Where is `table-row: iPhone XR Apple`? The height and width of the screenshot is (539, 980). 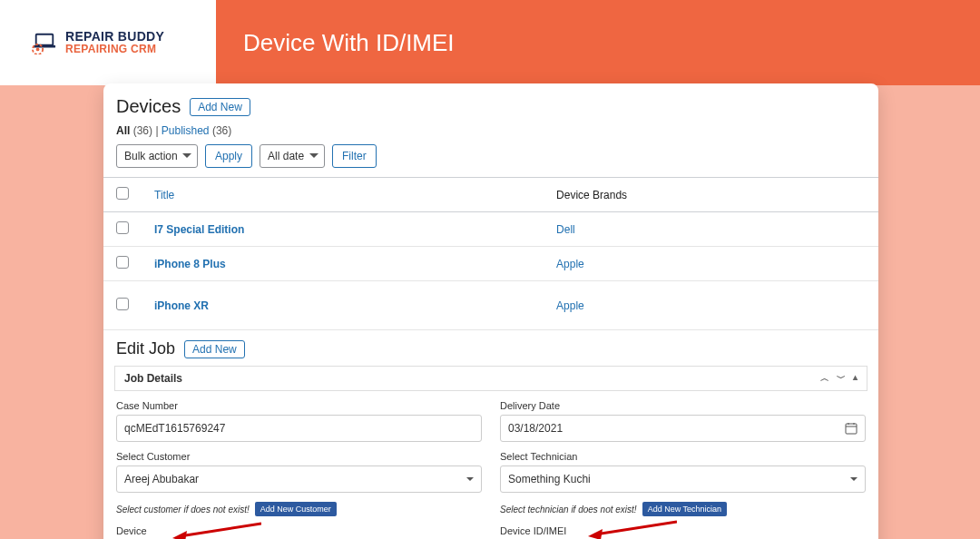 table-row: iPhone XR Apple is located at coordinates (491, 306).